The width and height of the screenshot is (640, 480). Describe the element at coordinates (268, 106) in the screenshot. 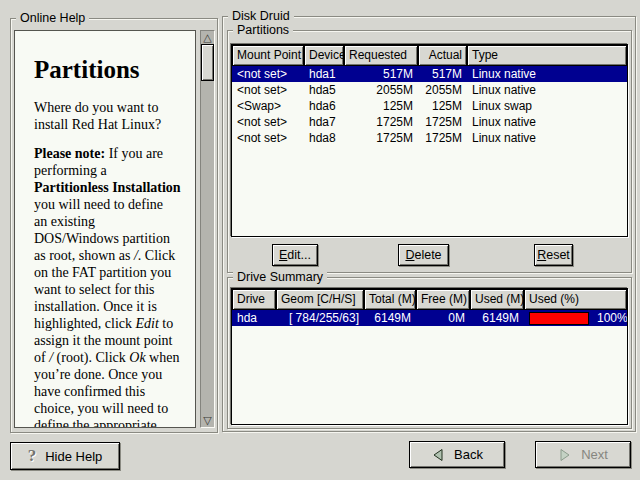

I see `cell-mount-point: <Swap>` at that location.